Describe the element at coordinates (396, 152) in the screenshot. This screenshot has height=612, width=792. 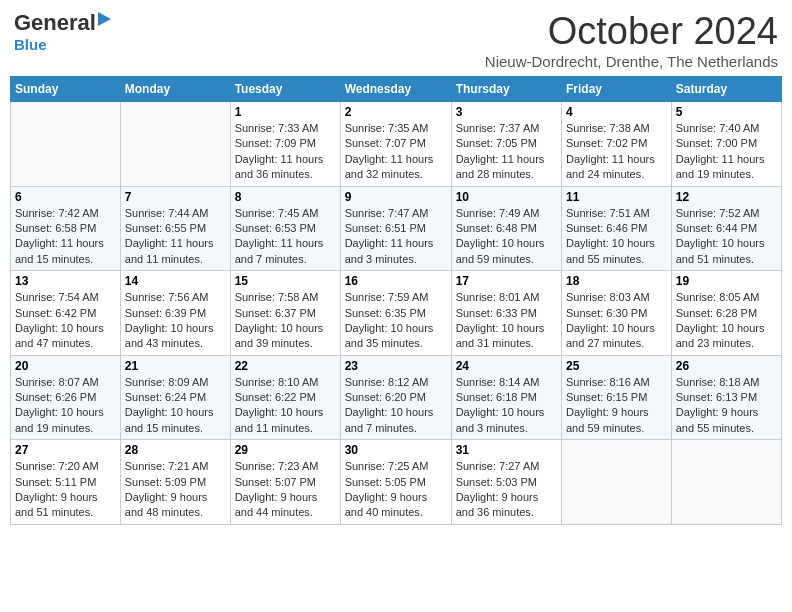
I see `day-info: Sunrise: 7:35 AM Sunset: 7:07 PM Dayligh…` at that location.